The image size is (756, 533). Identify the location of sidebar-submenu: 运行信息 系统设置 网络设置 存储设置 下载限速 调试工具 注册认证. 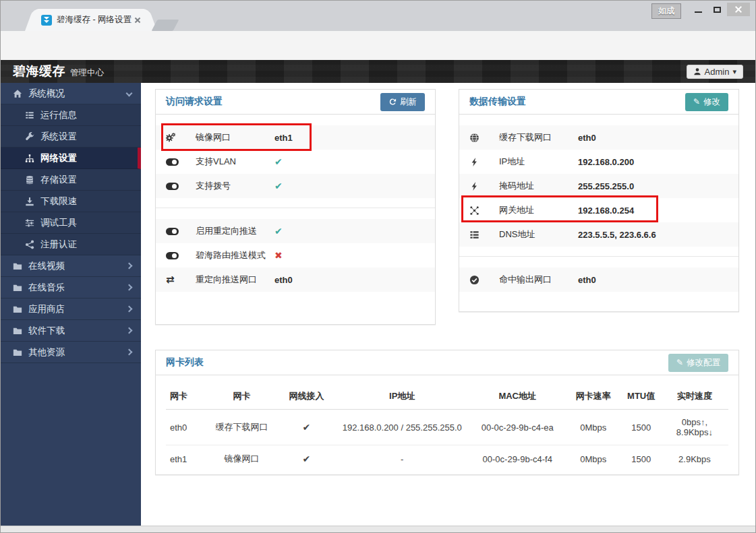
(71, 180).